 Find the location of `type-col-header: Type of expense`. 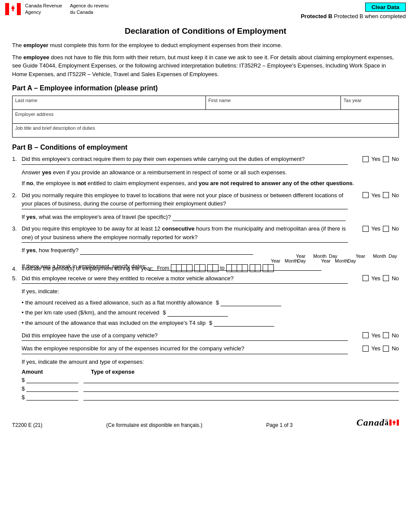

type-col-header: Type of expense is located at coordinates (112, 372).